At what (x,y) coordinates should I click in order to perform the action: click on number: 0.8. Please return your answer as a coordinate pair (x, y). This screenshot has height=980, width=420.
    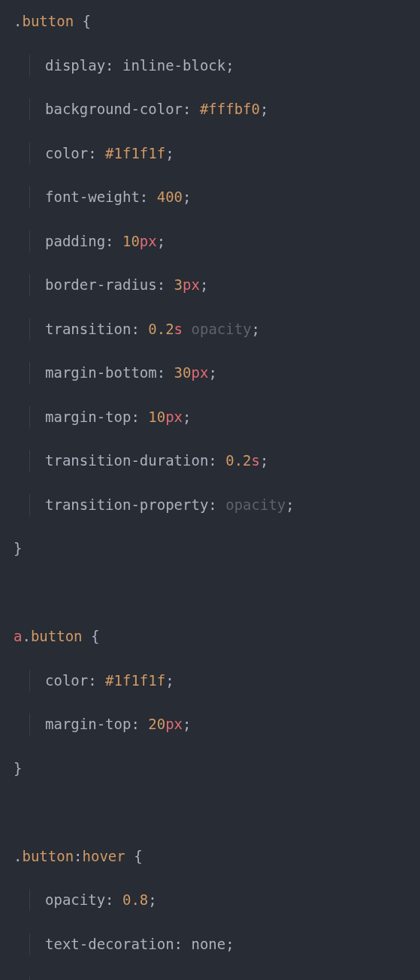
    Looking at the image, I should click on (135, 900).